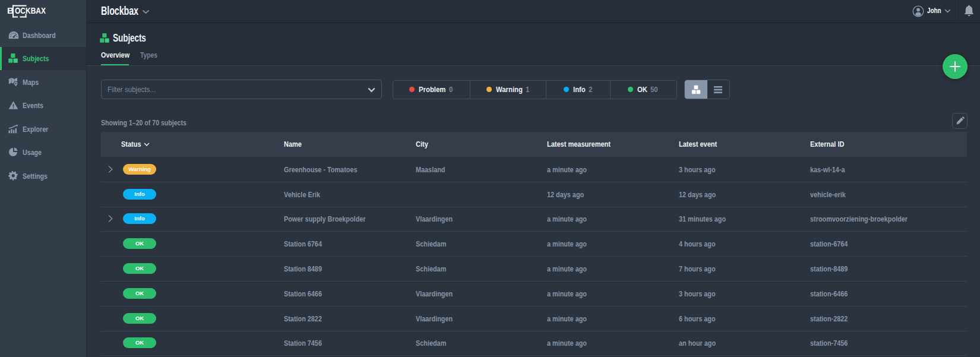 This screenshot has height=357, width=980. I want to click on svg-text: B, so click(11, 11).